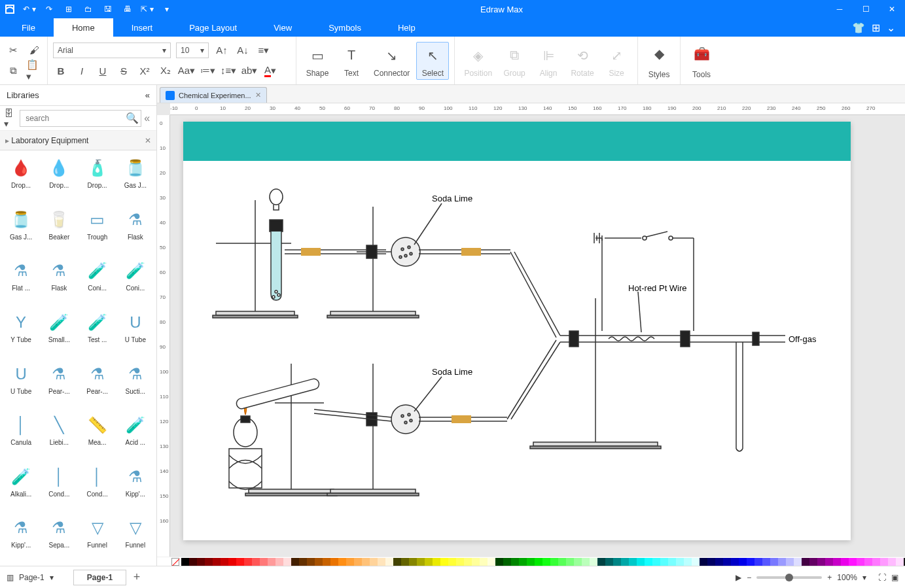  I want to click on shape-tool-button: ▭Shape, so click(317, 61).